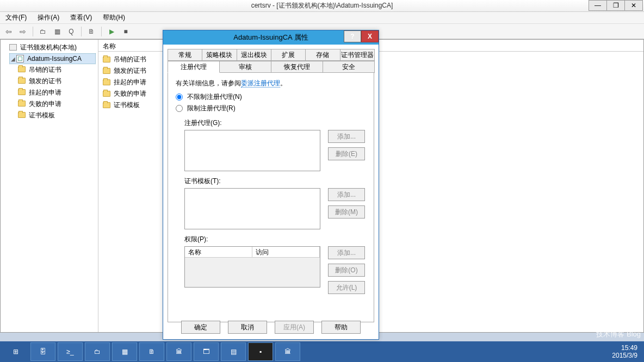 This screenshot has width=644, height=362. What do you see at coordinates (23, 32) in the screenshot?
I see `forward-button: ⇨` at bounding box center [23, 32].